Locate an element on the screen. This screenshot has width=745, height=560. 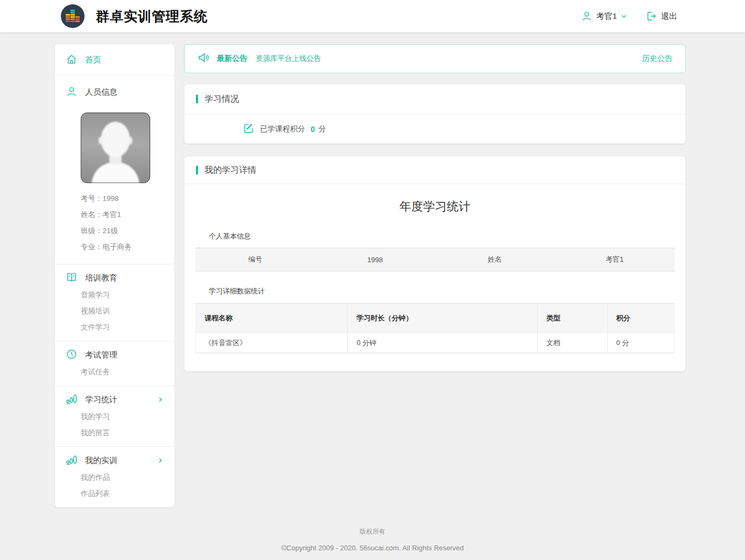
history-announcement-link: 历史公告 is located at coordinates (657, 59).